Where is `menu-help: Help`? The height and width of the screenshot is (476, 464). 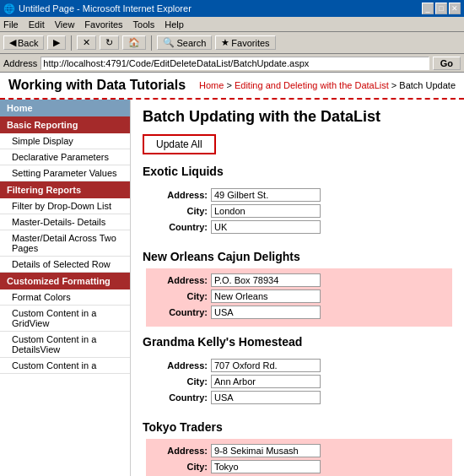
menu-help: Help is located at coordinates (174, 24).